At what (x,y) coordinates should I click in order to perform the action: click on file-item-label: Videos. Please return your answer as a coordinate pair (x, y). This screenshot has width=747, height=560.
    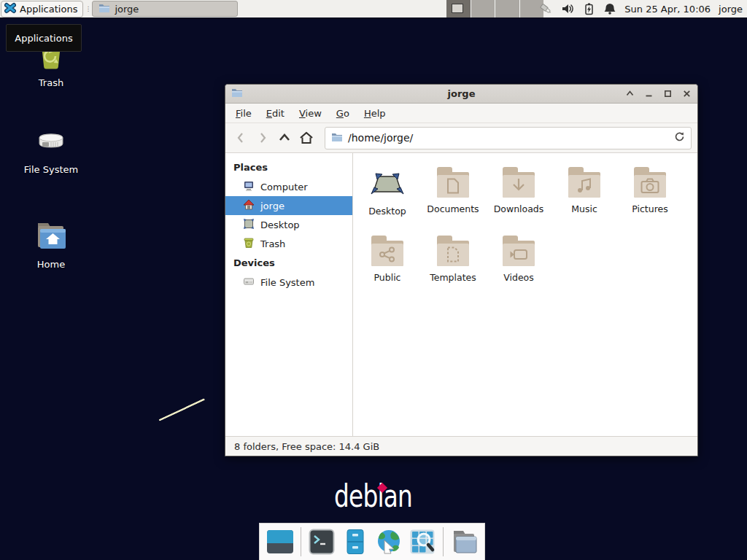
    Looking at the image, I should click on (519, 277).